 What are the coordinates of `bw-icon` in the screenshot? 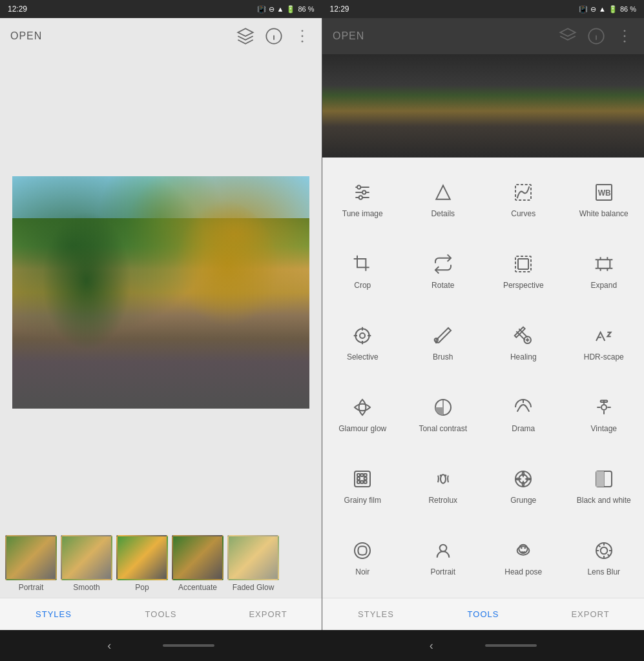 It's located at (604, 479).